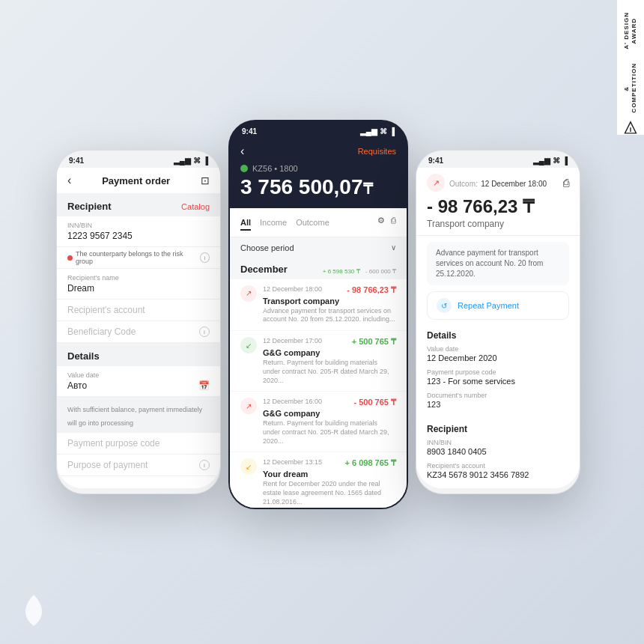 This screenshot has width=644, height=644. Describe the element at coordinates (204, 332) in the screenshot. I see `beneficiary-info-icon: i` at that location.